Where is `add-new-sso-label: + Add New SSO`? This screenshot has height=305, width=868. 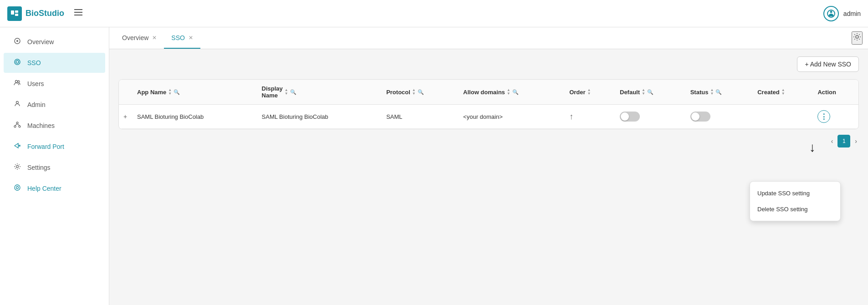 add-new-sso-label: + Add New SSO is located at coordinates (828, 64).